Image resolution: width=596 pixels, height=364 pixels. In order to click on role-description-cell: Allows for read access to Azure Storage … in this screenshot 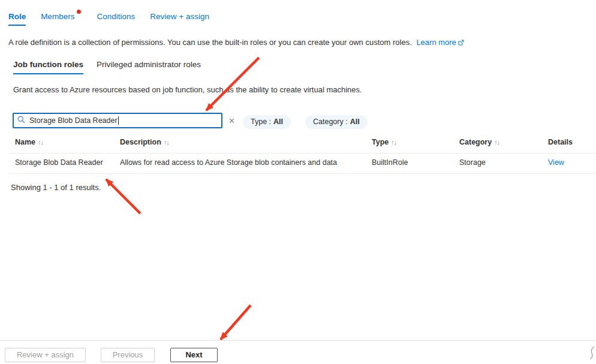, I will do `click(228, 163)`.